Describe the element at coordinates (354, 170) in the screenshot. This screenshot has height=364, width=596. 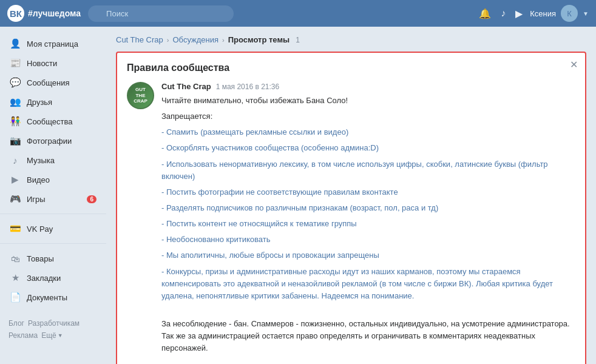
I see `post-rule-3: - Использовать ненормативную лексику, в …` at that location.